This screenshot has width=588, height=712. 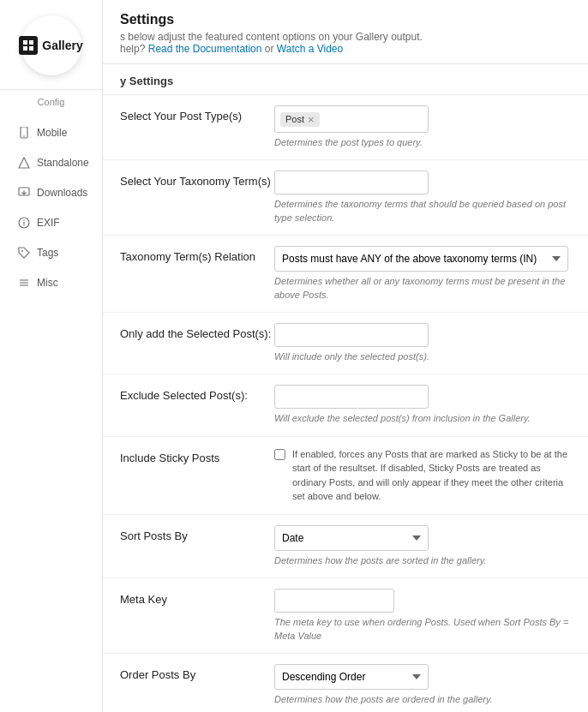 What do you see at coordinates (24, 163) in the screenshot?
I see `standalone-icon` at bounding box center [24, 163].